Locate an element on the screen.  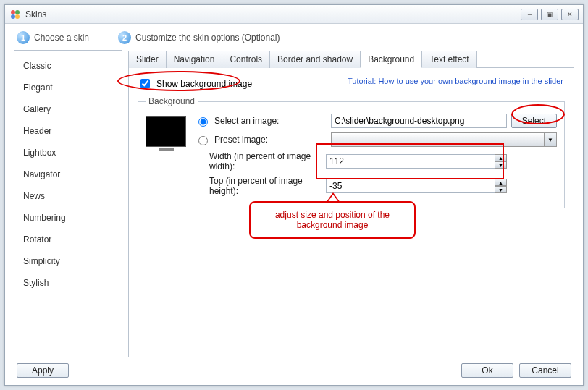
show-background-checkbox is located at coordinates (145, 84).